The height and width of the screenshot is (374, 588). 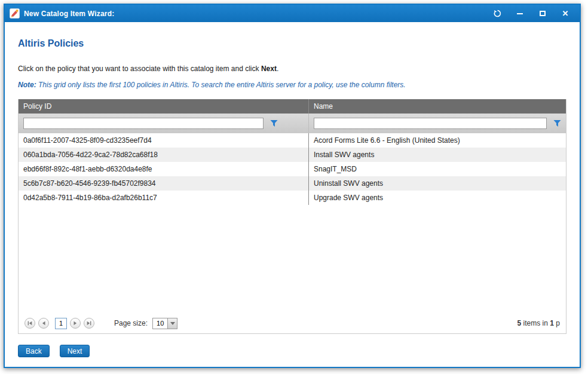 I want to click on pages-text: p, so click(x=557, y=323).